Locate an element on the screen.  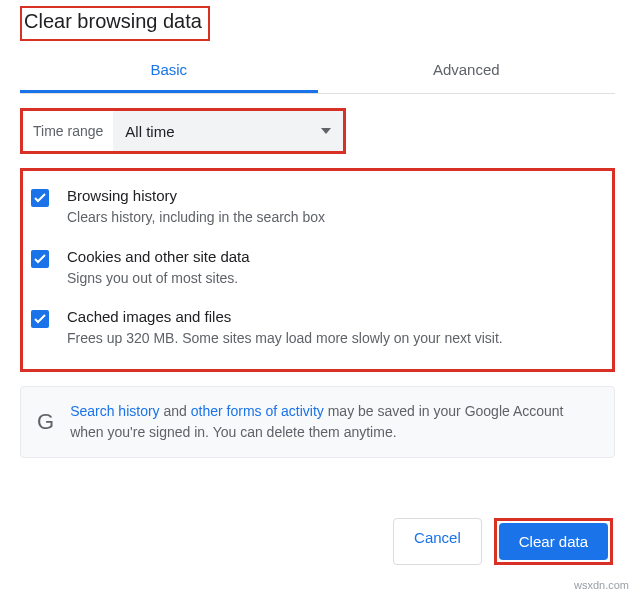
time-range-label: Time range is located at coordinates (68, 131).